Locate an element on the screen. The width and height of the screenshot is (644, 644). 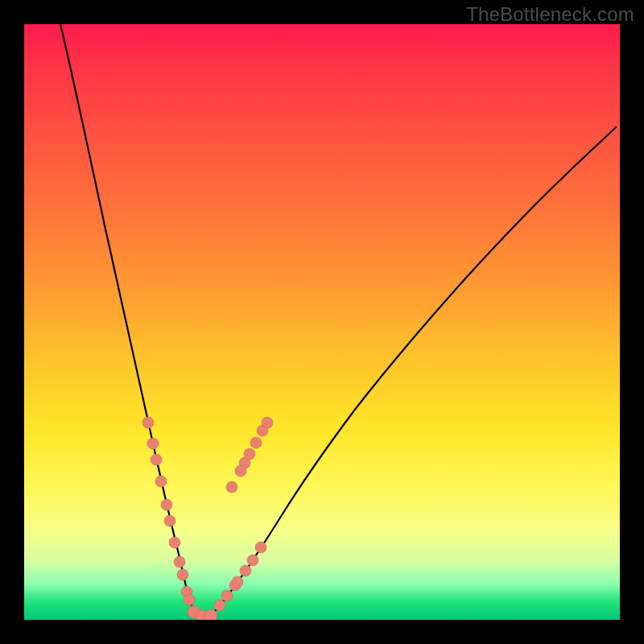
watermark-text: TheBottleneck.com is located at coordinates (551, 14).